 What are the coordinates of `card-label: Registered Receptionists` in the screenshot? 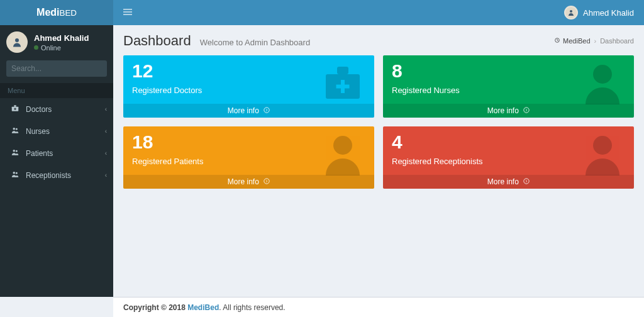 It's located at (508, 161).